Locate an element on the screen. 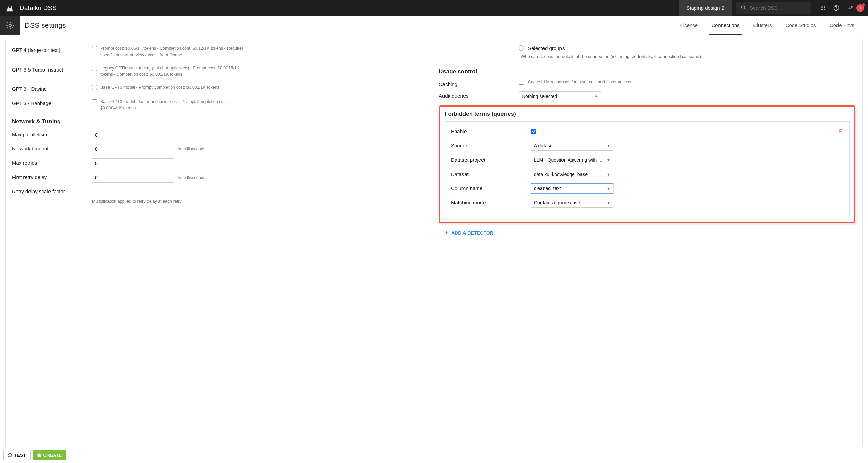  forbidden-project-select: LLM - Question Aswering with …▼ is located at coordinates (572, 160).